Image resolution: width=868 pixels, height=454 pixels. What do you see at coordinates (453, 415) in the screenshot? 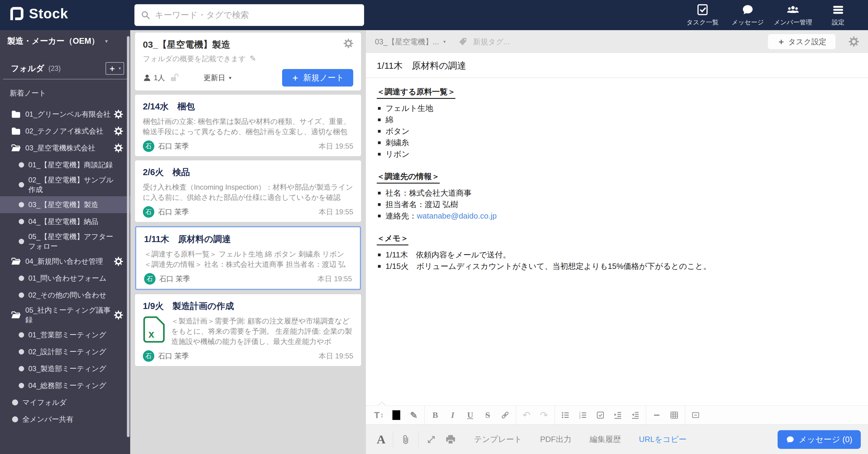
I see `italic-button: I` at bounding box center [453, 415].